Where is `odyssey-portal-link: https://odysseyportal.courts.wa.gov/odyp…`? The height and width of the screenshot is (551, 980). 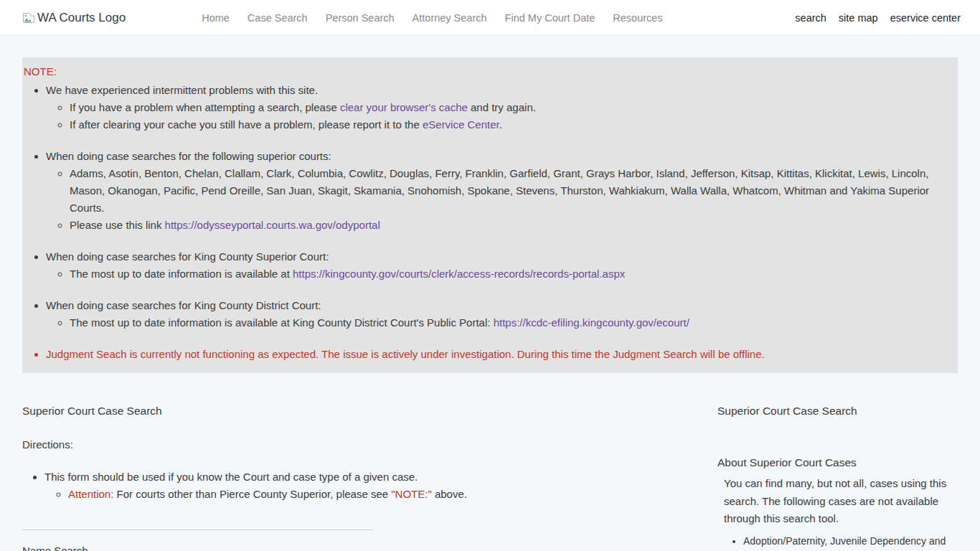
odyssey-portal-link: https://odysseyportal.courts.wa.gov/odyp… is located at coordinates (273, 225).